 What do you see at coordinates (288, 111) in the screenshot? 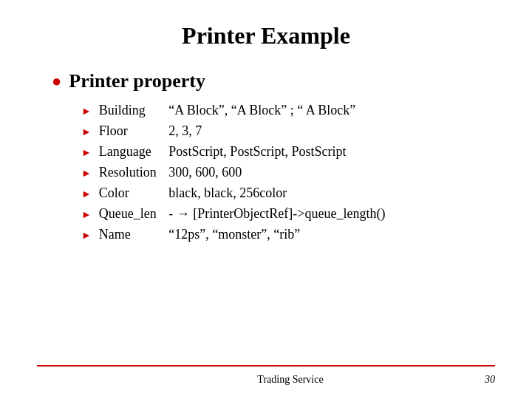
I see `list-item: ►Building “A Block”, “A Block” ; “ A Blo…` at bounding box center [288, 111].